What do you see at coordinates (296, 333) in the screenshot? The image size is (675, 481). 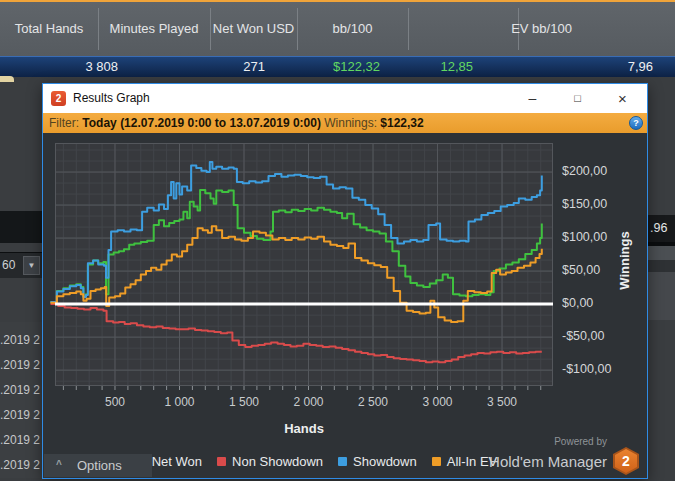 I see `series-non-showdown` at bounding box center [296, 333].